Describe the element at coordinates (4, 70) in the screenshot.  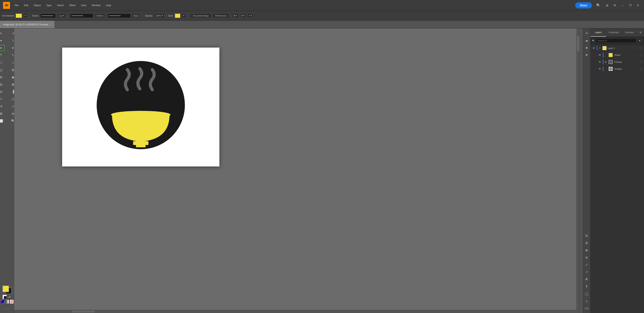
I see `gradient-tool: ◱` at that location.